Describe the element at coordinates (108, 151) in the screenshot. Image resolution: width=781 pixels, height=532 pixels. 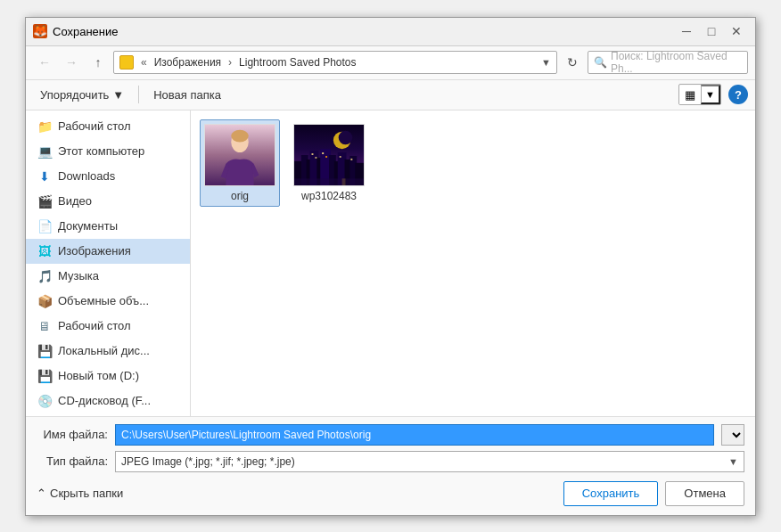
I see `sidebar-item-computer: 💻 Этот компьютер` at that location.